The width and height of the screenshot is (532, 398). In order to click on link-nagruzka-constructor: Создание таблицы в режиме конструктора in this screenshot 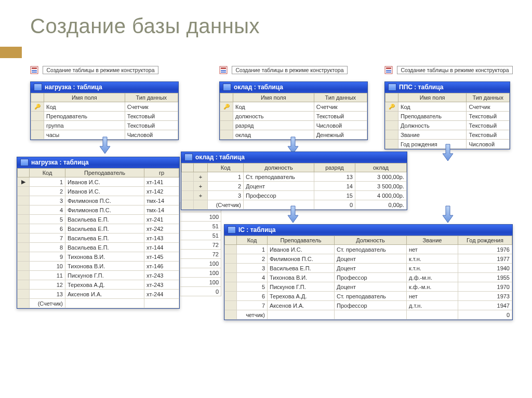, I will do `click(95, 70)`.